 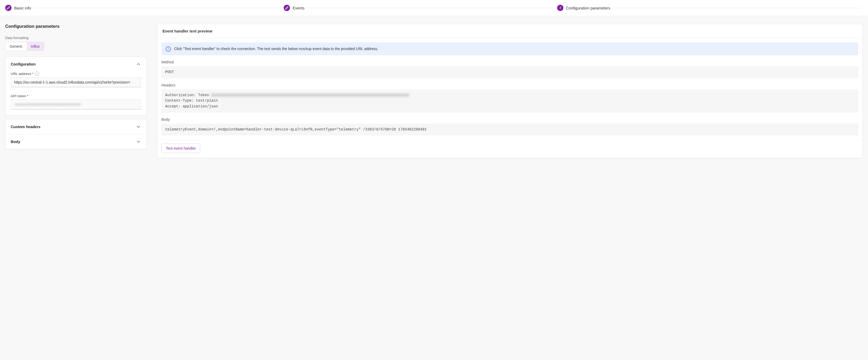 I want to click on url-address-input, so click(x=76, y=82).